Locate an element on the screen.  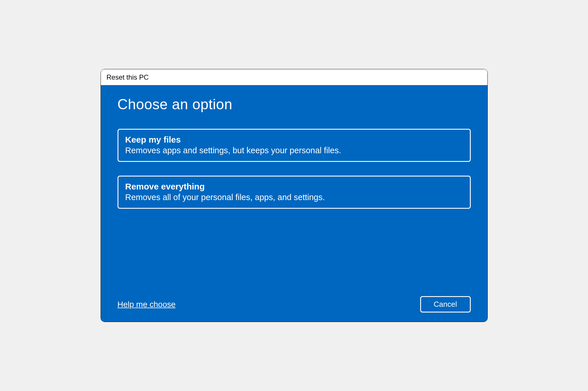
title-bar: Reset this PC is located at coordinates (294, 77).